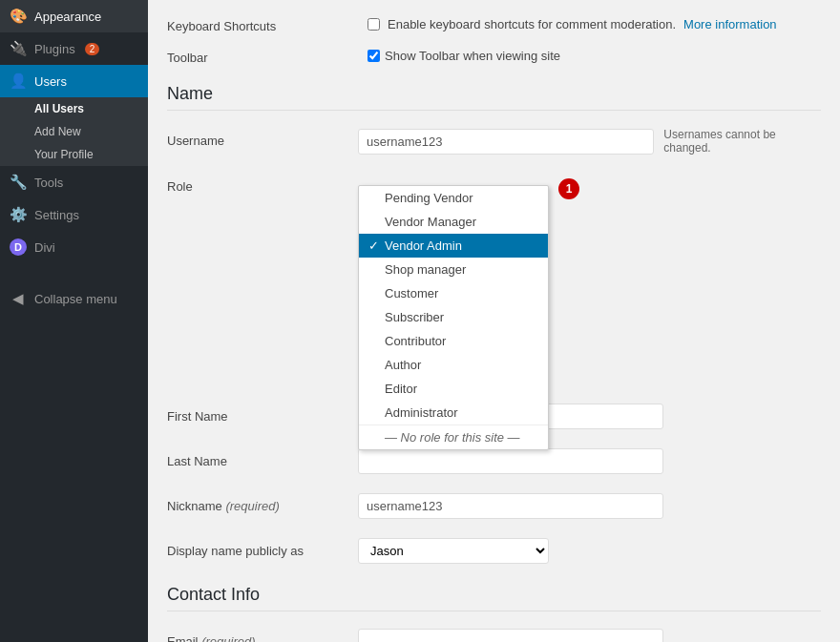 The height and width of the screenshot is (642, 840). What do you see at coordinates (74, 299) in the screenshot?
I see `collapse-menu-item: ◀ Collapse menu` at bounding box center [74, 299].